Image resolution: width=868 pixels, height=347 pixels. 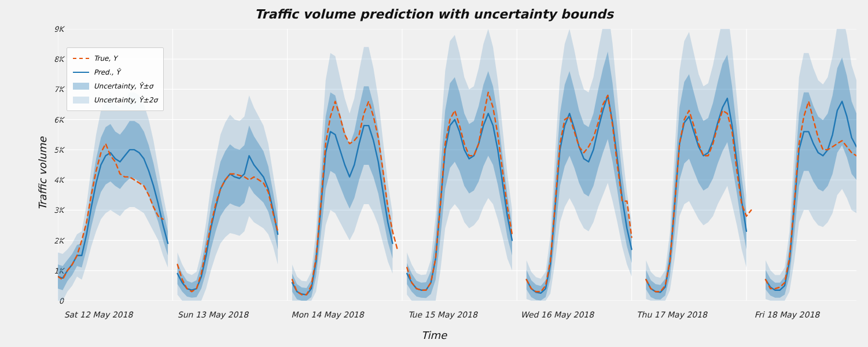 I want to click on legend-item-pred: Pred., Ŷ, so click(x=115, y=72).